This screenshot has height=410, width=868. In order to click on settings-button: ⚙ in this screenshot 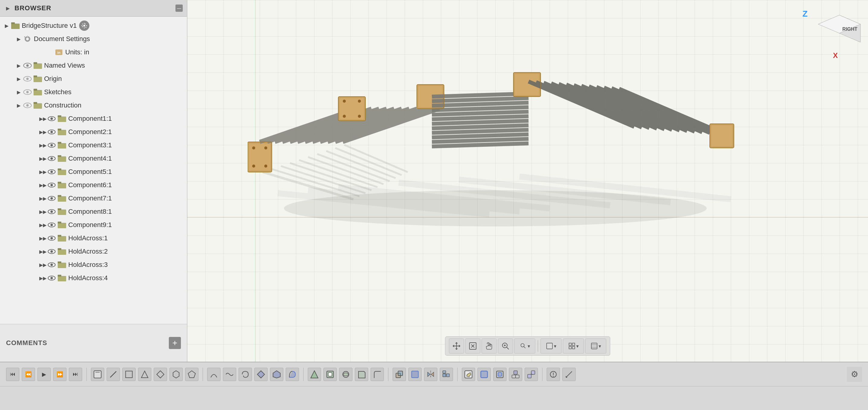, I will do `click(855, 375)`.